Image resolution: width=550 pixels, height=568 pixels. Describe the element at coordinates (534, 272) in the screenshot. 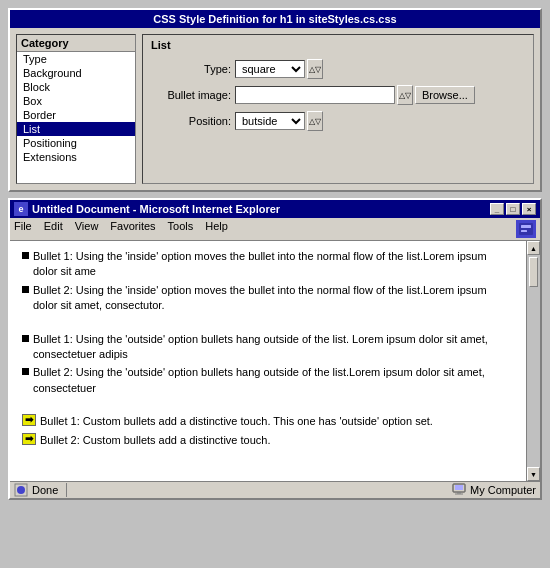

I see `scrollbar-thumb` at that location.